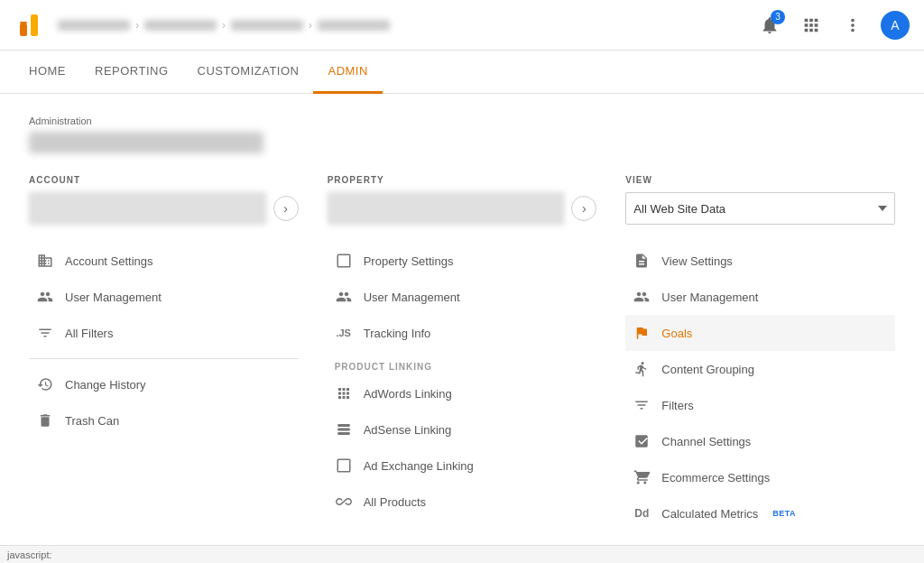 The width and height of the screenshot is (924, 563). Describe the element at coordinates (642, 513) in the screenshot. I see `dd-icon: Dd` at that location.